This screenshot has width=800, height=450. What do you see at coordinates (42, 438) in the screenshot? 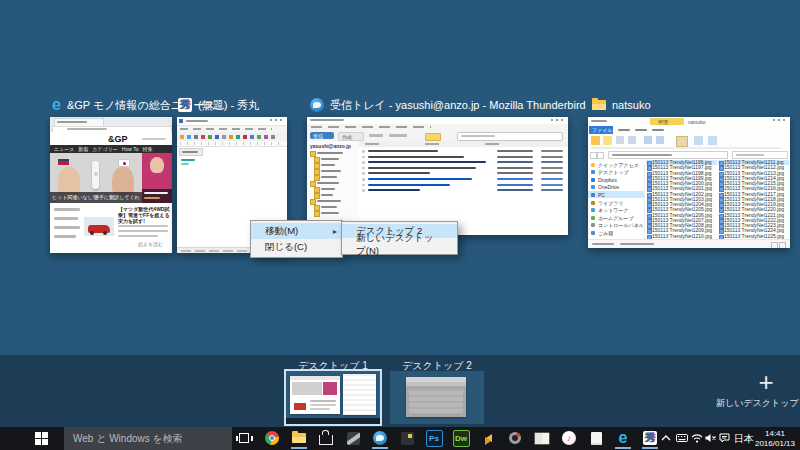
I see `start-button` at bounding box center [42, 438].